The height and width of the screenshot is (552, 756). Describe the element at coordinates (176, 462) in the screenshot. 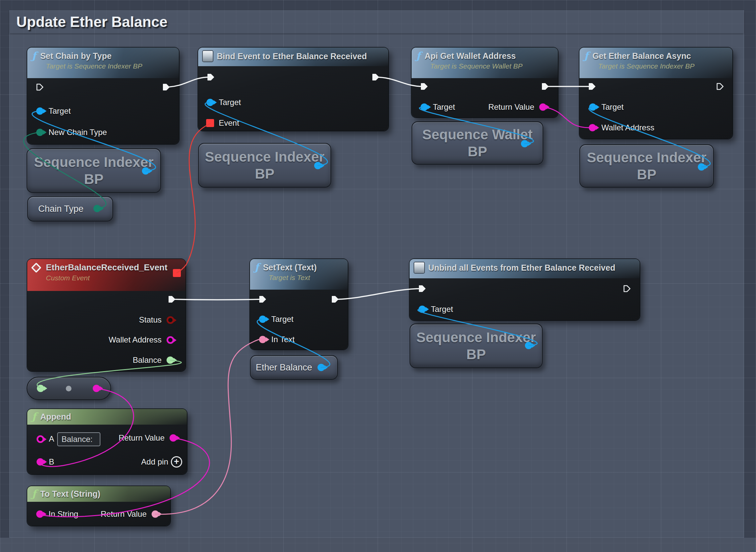

I see `add-pin-icon` at that location.